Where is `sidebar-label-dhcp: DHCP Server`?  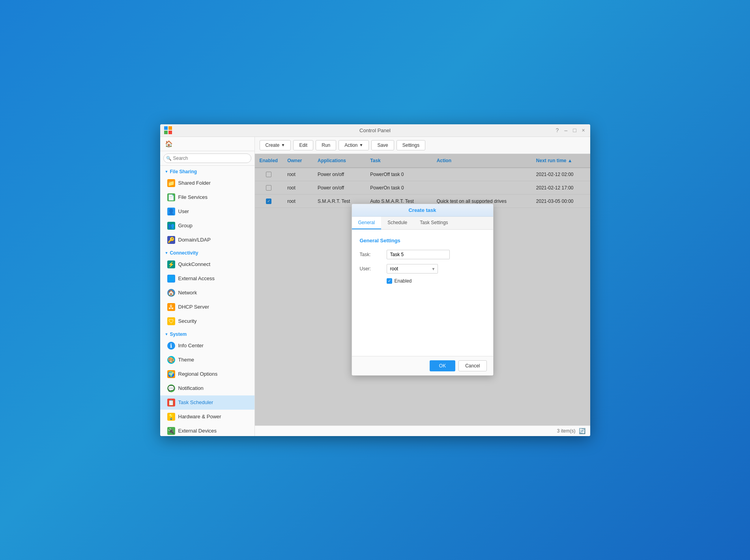 sidebar-label-dhcp: DHCP Server is located at coordinates (194, 307).